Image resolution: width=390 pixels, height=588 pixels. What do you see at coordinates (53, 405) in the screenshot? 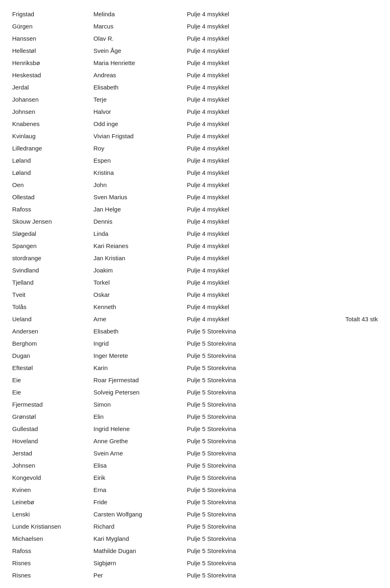
I see `last-name: Fjermestad` at bounding box center [53, 405].